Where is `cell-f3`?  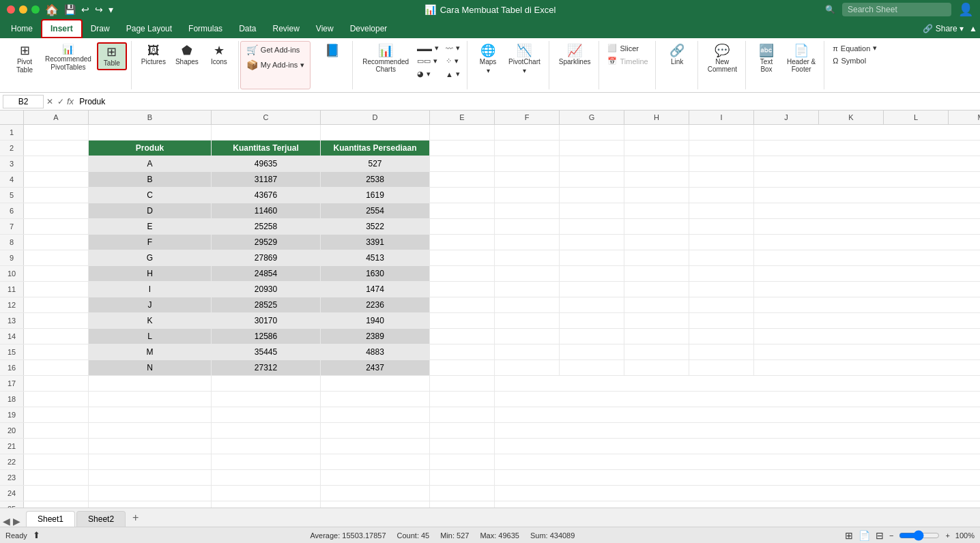 cell-f3 is located at coordinates (527, 164).